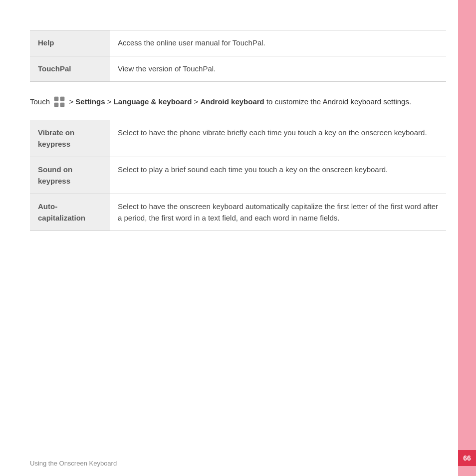  Describe the element at coordinates (238, 139) in the screenshot. I see `table-row: Vibrate on keypress Select to have the p…` at that location.